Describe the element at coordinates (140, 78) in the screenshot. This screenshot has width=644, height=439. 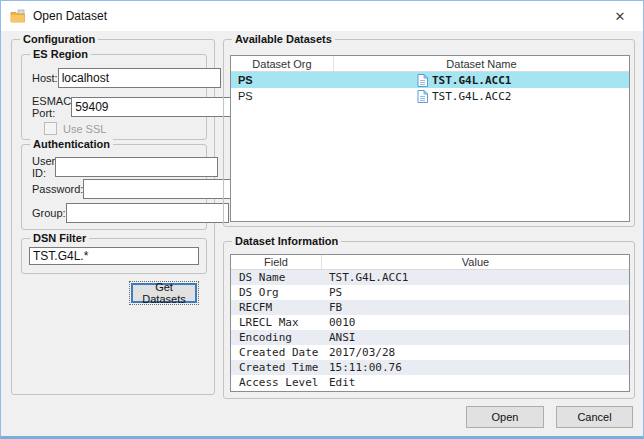
I see `host-input` at that location.